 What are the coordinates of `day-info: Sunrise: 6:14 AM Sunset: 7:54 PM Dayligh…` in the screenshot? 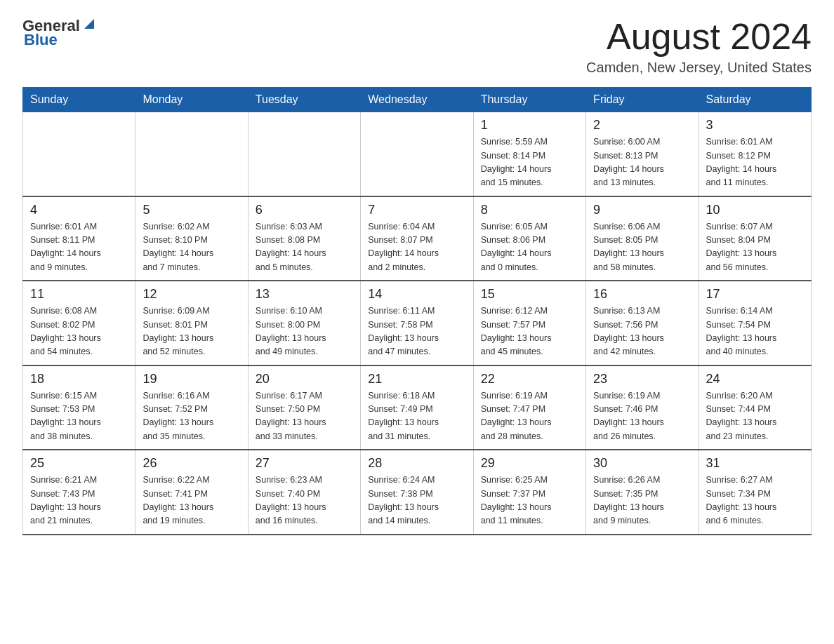 It's located at (755, 332).